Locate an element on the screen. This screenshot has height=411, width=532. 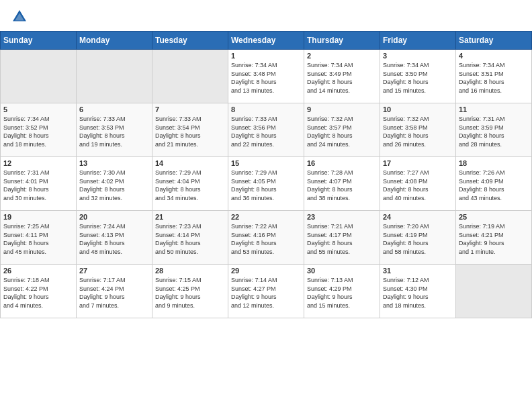
day-info: Sunrise: 7:26 AM Sunset: 4:09 PM Dayligh… is located at coordinates (494, 185).